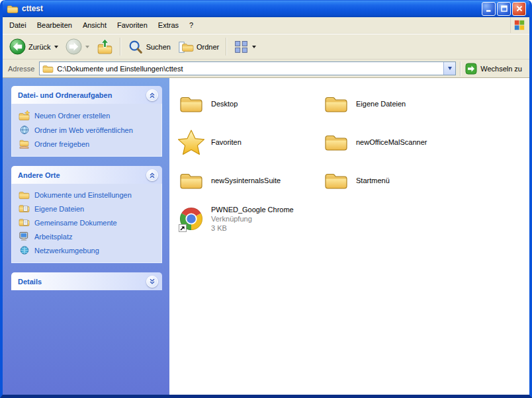 This screenshot has width=532, height=398. Describe the element at coordinates (266, 69) in the screenshot. I see `address-bar: Adresse C:\Dokumente und Einstellungen\c…` at that location.